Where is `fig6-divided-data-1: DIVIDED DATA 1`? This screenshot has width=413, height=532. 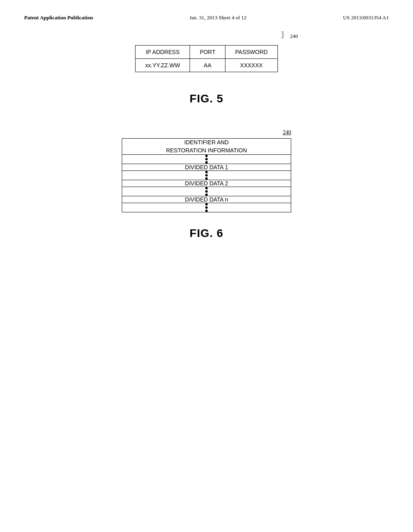
fig6-divided-data-1: DIVIDED DATA 1 is located at coordinates (206, 168).